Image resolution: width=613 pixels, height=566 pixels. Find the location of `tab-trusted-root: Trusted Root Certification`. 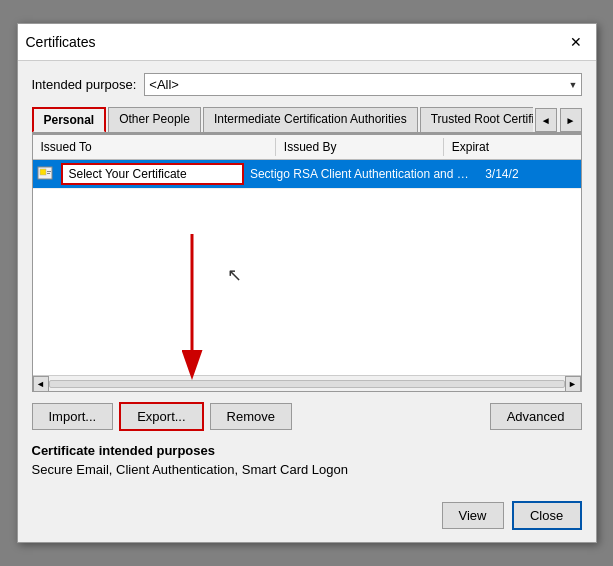

tab-trusted-root: Trusted Root Certification is located at coordinates (476, 120).